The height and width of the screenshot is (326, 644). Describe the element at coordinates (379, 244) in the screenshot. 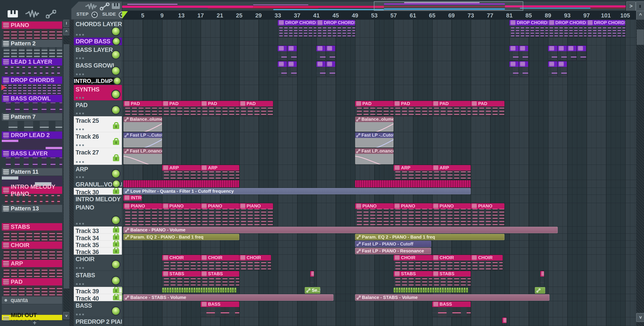

I see `playlist-lane-track-35: Fast LP - PIANO - Cutoff` at that location.